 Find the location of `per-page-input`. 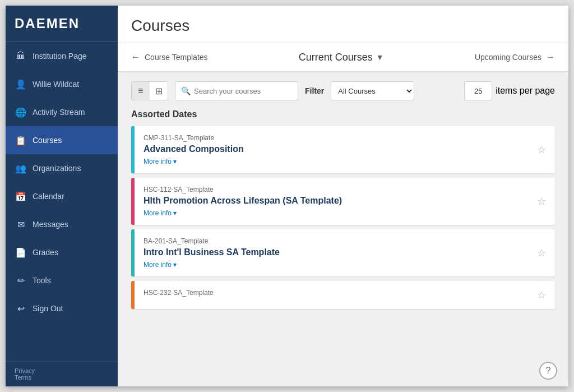

per-page-input is located at coordinates (478, 91).